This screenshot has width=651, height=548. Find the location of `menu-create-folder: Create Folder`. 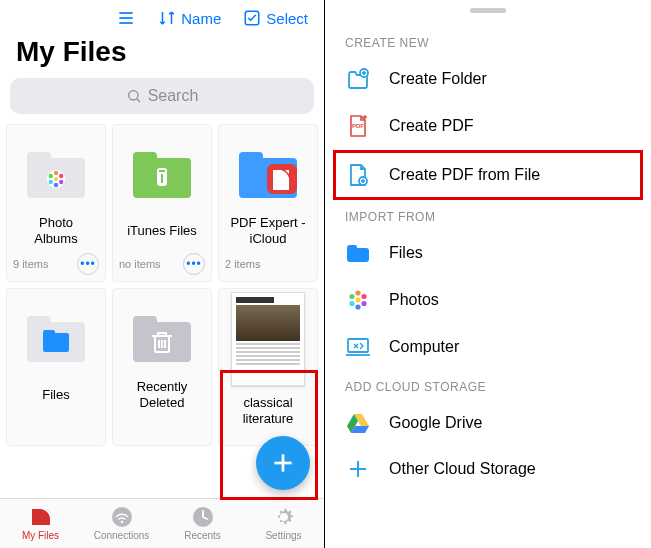

menu-create-folder: Create Folder is located at coordinates (488, 79).